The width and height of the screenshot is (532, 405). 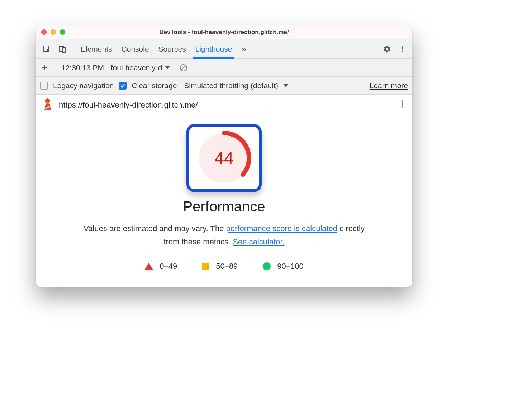 What do you see at coordinates (236, 86) in the screenshot?
I see `throttling-select: Simulated throttling (default)` at bounding box center [236, 86].